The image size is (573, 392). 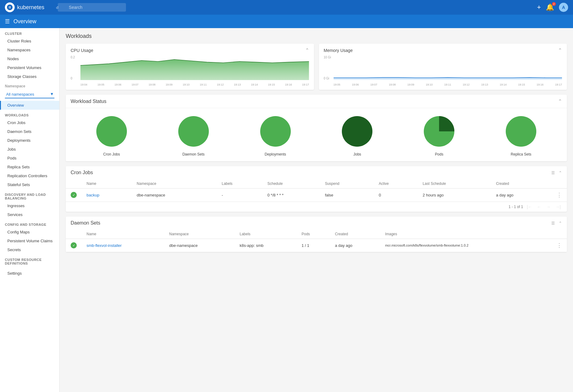 I want to click on daemon-sets-actions: ☰ ⌃, so click(x=556, y=223).